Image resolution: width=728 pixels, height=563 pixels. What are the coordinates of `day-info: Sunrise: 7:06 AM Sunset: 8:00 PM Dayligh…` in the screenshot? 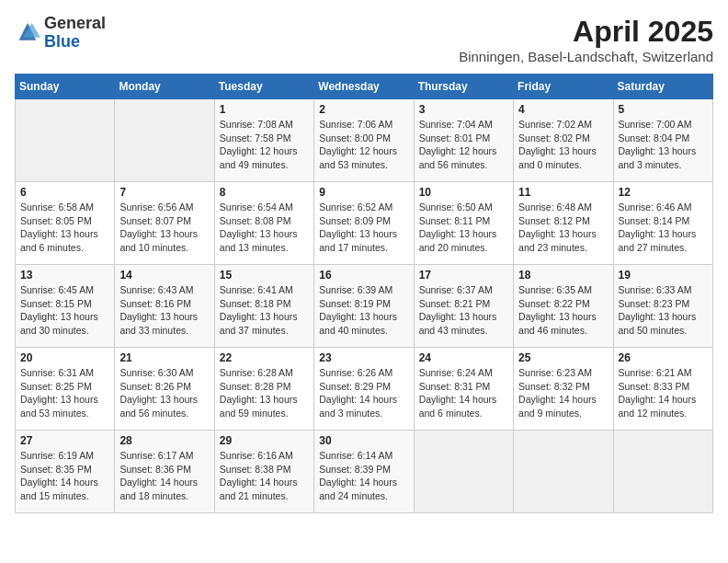 It's located at (364, 145).